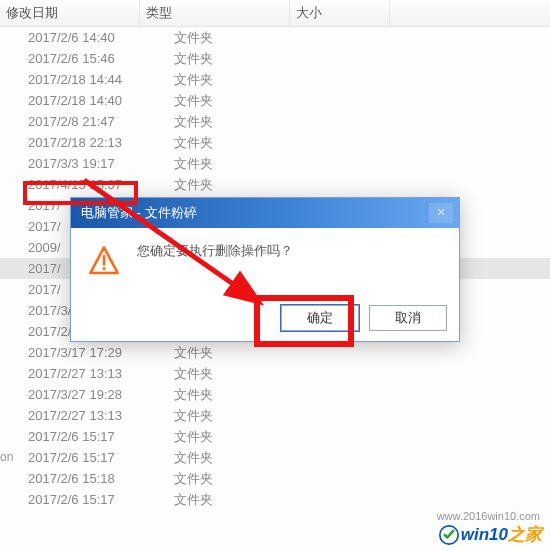  What do you see at coordinates (139, 212) in the screenshot?
I see `dialog-title: 电脑管家 - 文件粉碎` at bounding box center [139, 212].